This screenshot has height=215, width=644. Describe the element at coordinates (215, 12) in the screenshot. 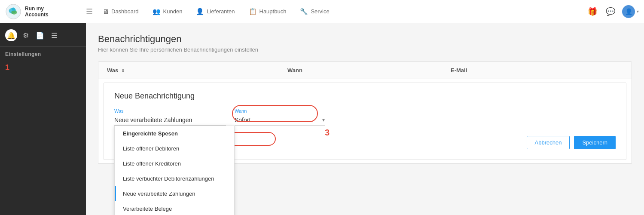

I see `nav-lieferanten: 👤 Lieferanten` at that location.